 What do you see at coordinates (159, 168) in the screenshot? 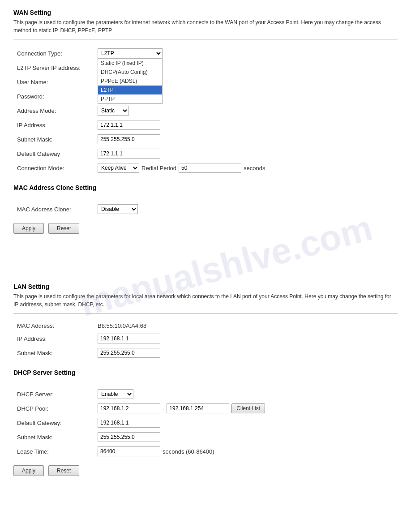
I see `redial-period-label: Redial Period` at bounding box center [159, 168].